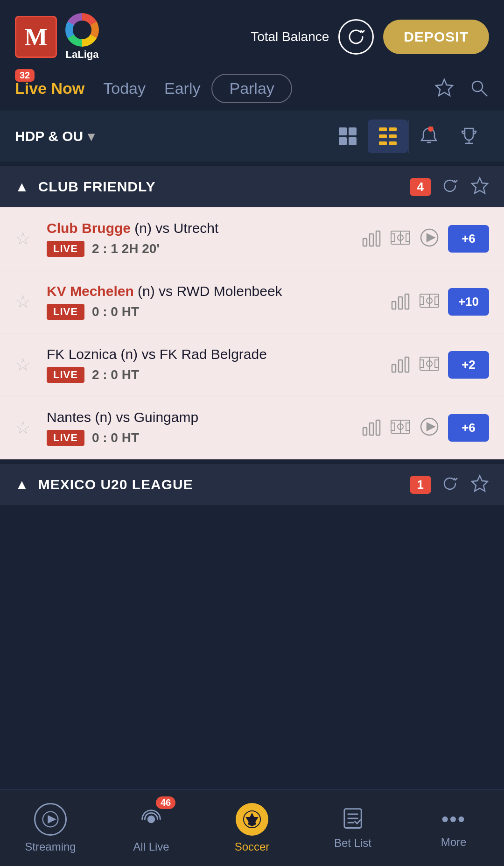 The height and width of the screenshot is (866, 504). What do you see at coordinates (91, 136) in the screenshot?
I see `chevron-down-icon: ▾` at bounding box center [91, 136].